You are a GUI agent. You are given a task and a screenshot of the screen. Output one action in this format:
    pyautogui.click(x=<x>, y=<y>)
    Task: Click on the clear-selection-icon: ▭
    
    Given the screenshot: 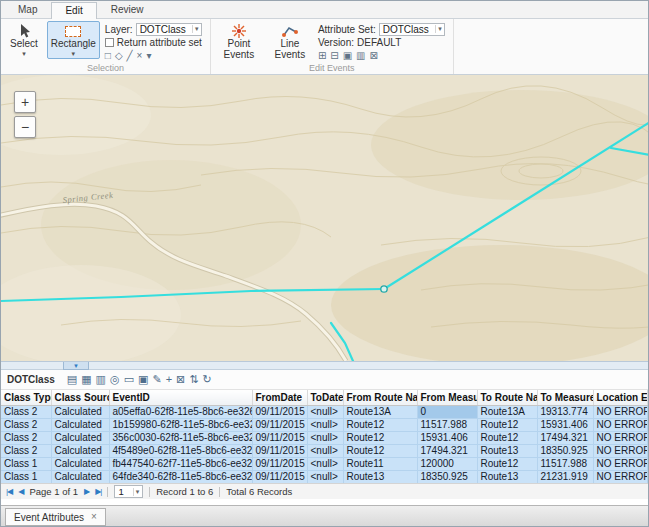 What is the action you would take?
    pyautogui.click(x=129, y=380)
    